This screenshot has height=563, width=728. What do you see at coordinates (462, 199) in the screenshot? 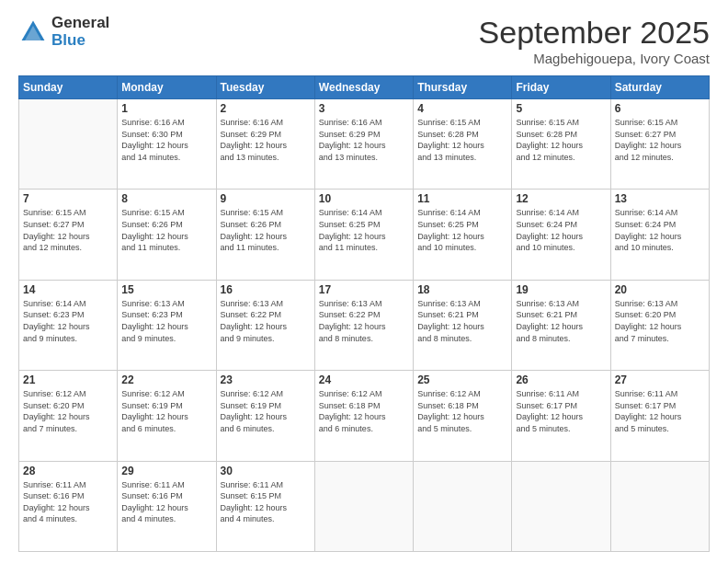
I see `day-number: 11` at bounding box center [462, 199].